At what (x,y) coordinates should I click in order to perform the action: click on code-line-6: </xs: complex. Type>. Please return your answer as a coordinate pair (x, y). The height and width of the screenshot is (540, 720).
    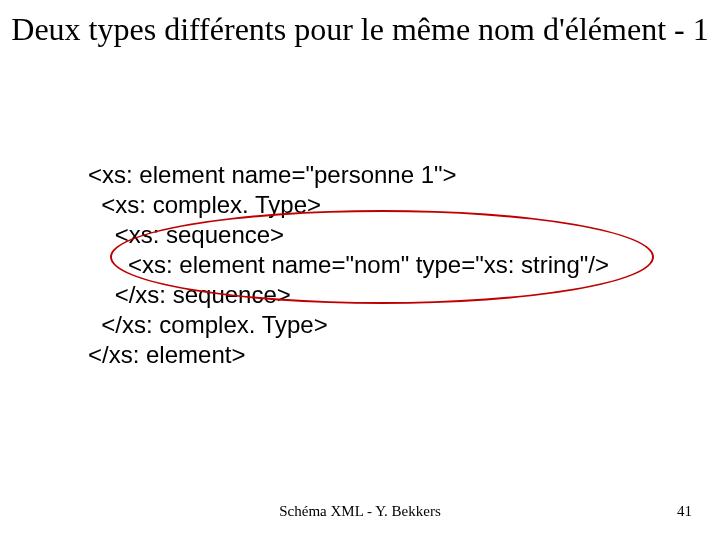
    Looking at the image, I should click on (208, 324).